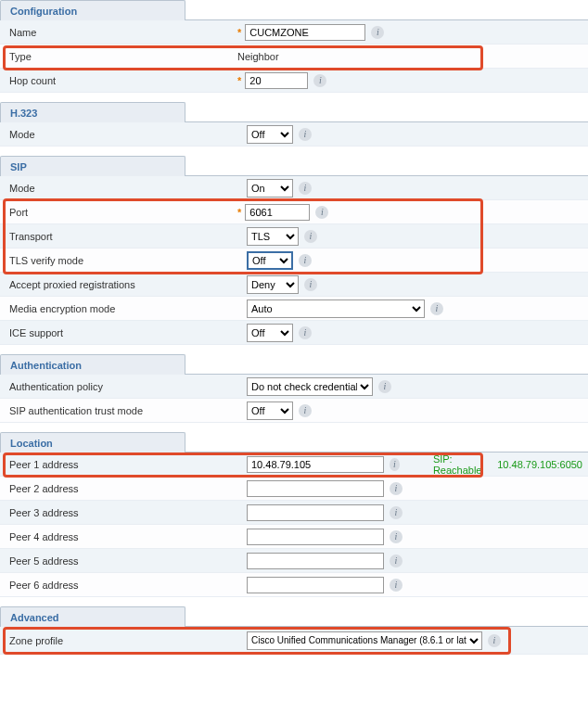  I want to click on row-h323-mode: Mode Off i, so click(294, 134).